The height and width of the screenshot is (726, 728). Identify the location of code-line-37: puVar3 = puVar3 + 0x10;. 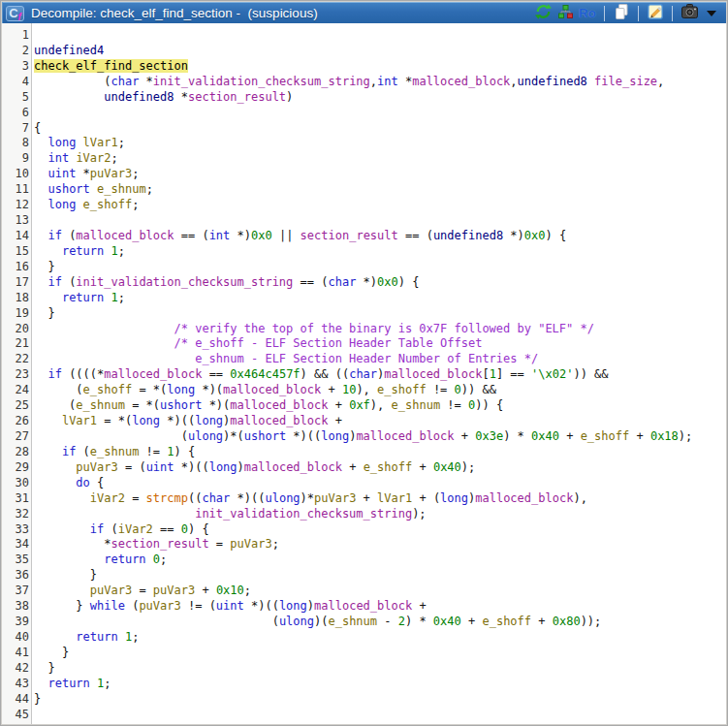
(380, 591).